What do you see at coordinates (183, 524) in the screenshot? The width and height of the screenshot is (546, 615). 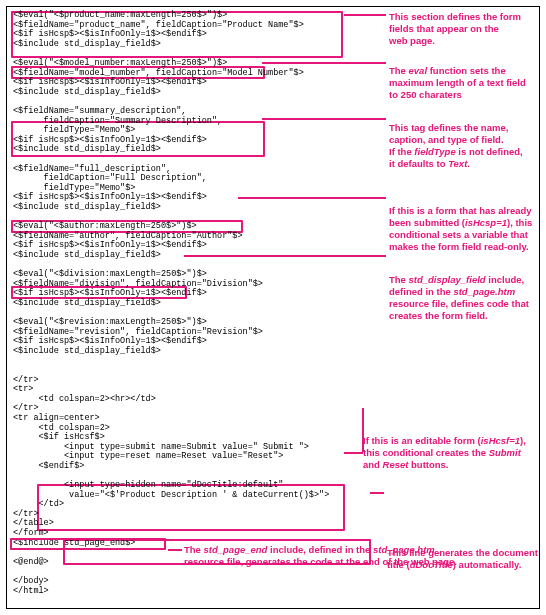 I see `code-line: </table>` at bounding box center [183, 524].